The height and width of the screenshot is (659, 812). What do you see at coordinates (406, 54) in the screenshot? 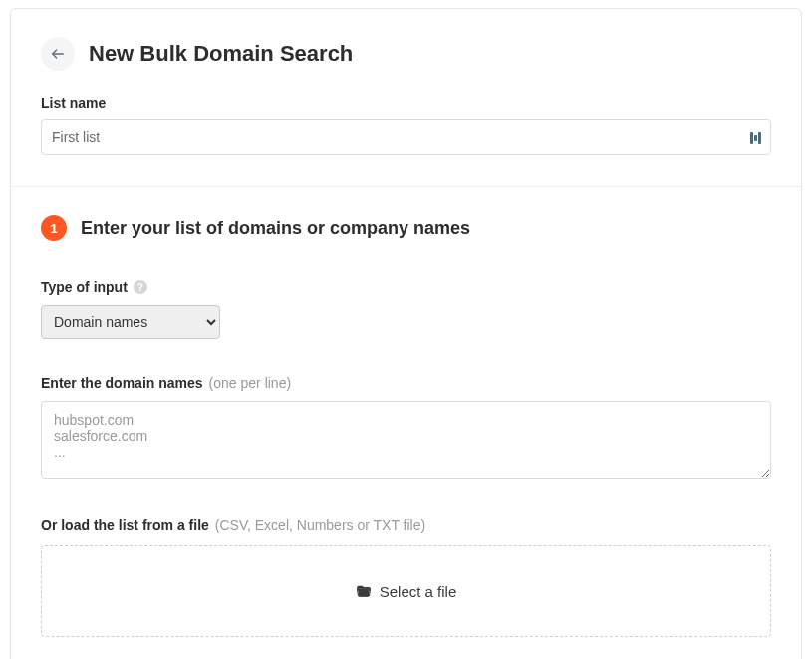
I see `header-row: New Bulk Domain Search` at bounding box center [406, 54].